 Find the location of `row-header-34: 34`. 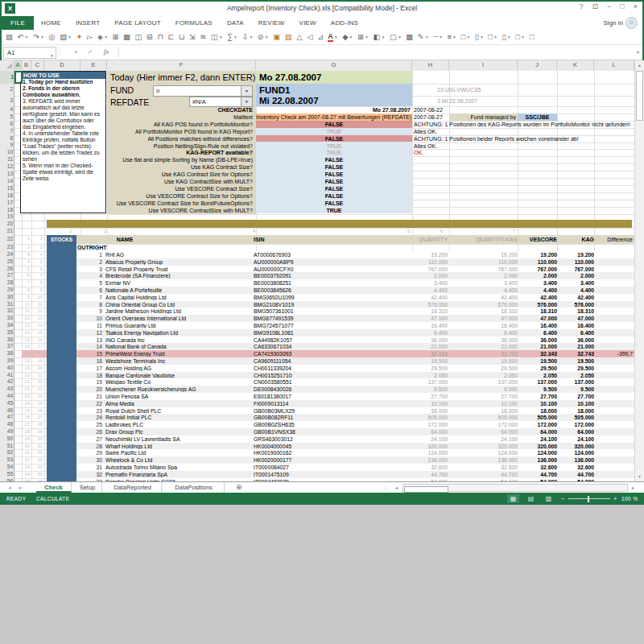

row-header-34: 34 is located at coordinates (6, 325).